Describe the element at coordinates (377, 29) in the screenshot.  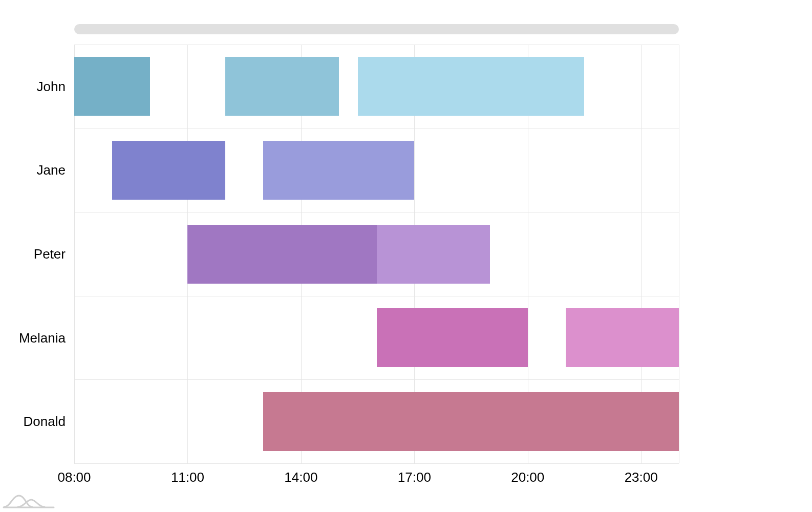
I see `horizontal-scrollbar` at that location.